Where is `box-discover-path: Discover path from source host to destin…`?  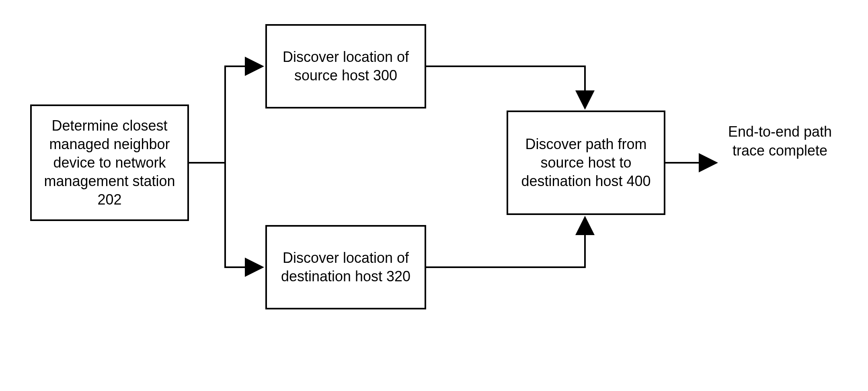
box-discover-path: Discover path from source host to destin… is located at coordinates (586, 163).